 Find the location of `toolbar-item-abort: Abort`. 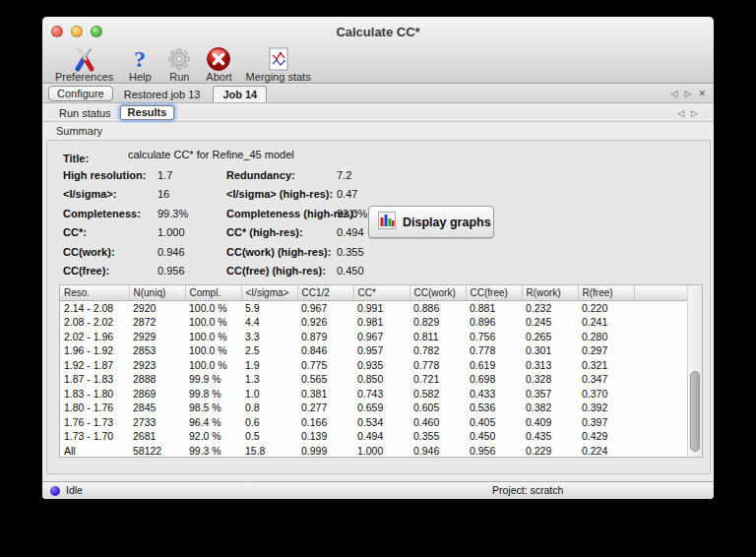

toolbar-item-abort: Abort is located at coordinates (219, 65).